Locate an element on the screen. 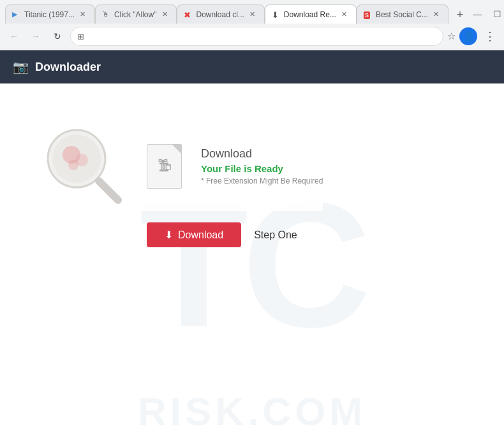 The image size is (504, 441). tabs-area: ▶ Titanic (1997... ✕ 🖱 Click "Allow" ✕ ✖… is located at coordinates (237, 14).